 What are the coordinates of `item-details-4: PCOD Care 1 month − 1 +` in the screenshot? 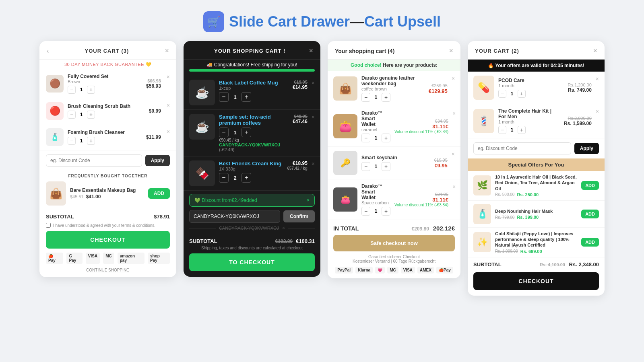 It's located at (531, 88).